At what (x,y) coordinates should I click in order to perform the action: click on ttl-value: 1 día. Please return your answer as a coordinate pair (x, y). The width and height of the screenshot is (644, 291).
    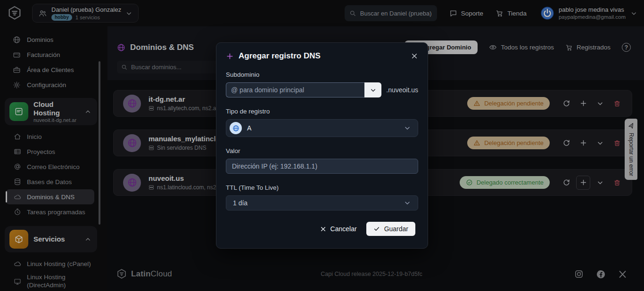
    Looking at the image, I should click on (240, 203).